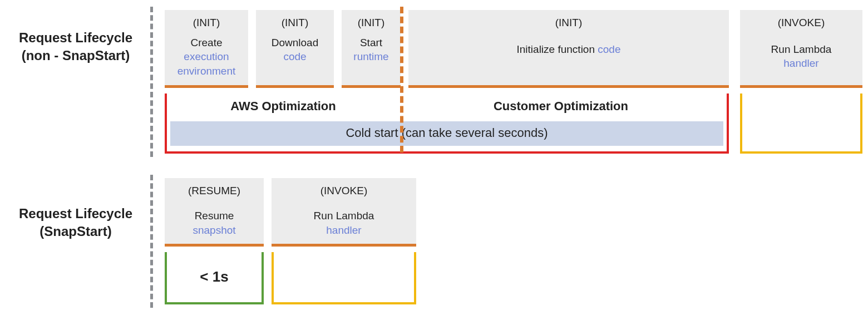  What do you see at coordinates (569, 50) in the screenshot?
I see `phase-desc: Initialize function code` at bounding box center [569, 50].